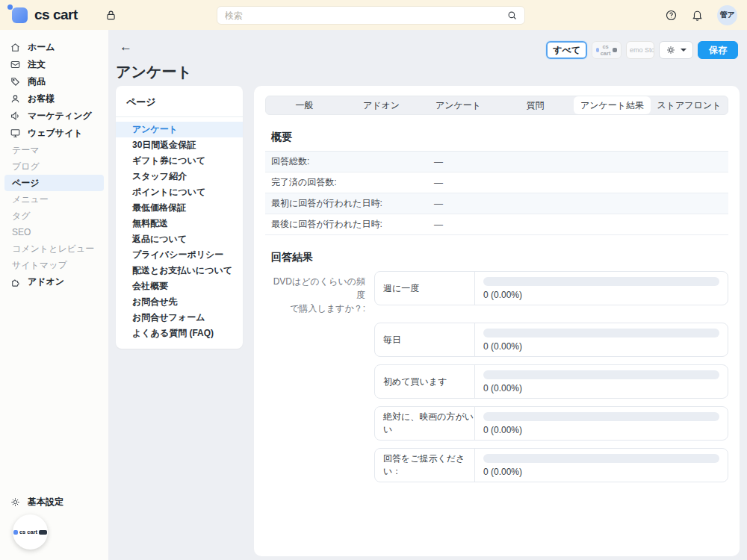 The width and height of the screenshot is (747, 560). Describe the element at coordinates (54, 82) in the screenshot. I see `sidebar-item-products: 商品` at that location.